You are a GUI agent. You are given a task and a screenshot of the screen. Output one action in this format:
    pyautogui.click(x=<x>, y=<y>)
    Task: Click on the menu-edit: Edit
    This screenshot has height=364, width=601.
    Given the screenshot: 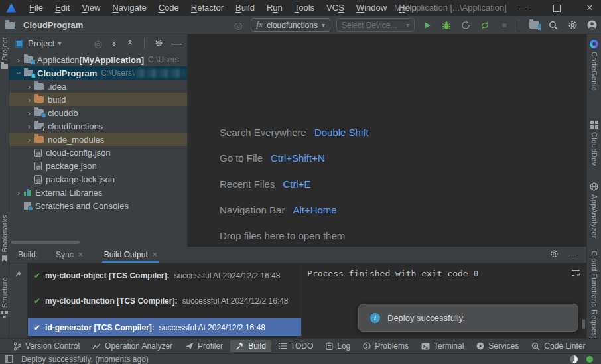 What is the action you would take?
    pyautogui.click(x=62, y=8)
    